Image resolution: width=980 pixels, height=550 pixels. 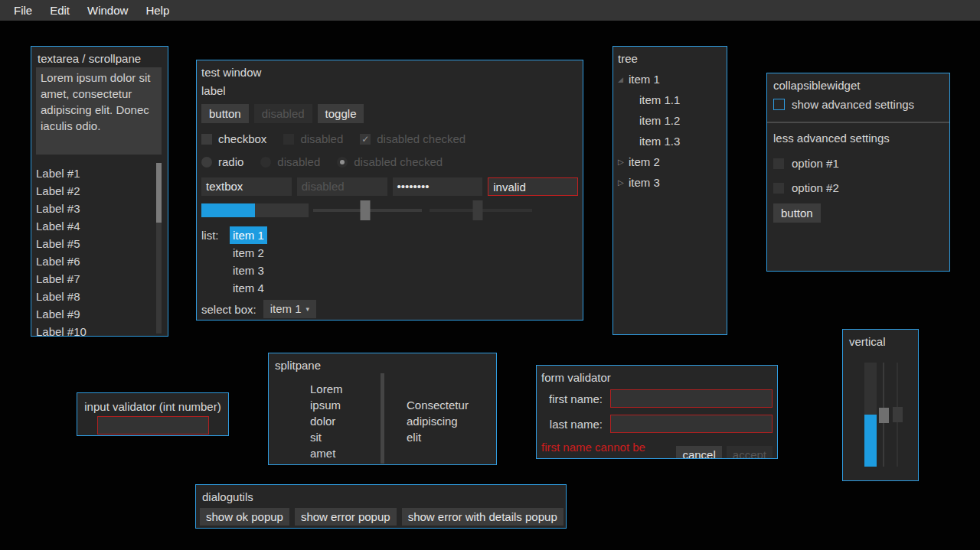 What do you see at coordinates (102, 330) in the screenshot?
I see `list-label: Label #10` at bounding box center [102, 330].